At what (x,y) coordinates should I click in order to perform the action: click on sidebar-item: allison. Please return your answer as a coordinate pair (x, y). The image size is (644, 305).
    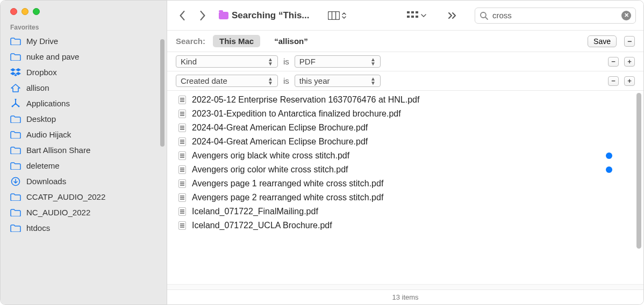
    Looking at the image, I should click on (84, 88).